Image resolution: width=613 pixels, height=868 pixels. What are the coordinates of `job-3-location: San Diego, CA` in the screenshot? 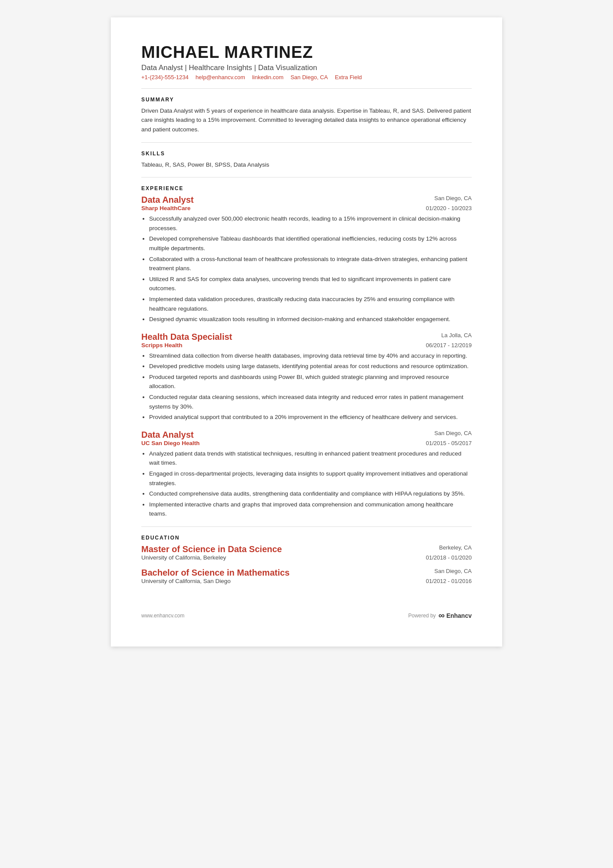 It's located at (453, 433).